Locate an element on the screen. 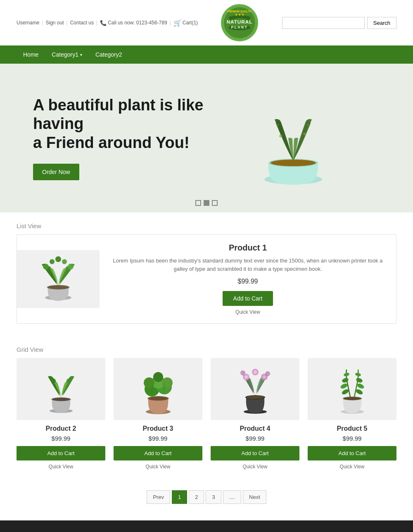  phone-icon: 📞 is located at coordinates (103, 23).